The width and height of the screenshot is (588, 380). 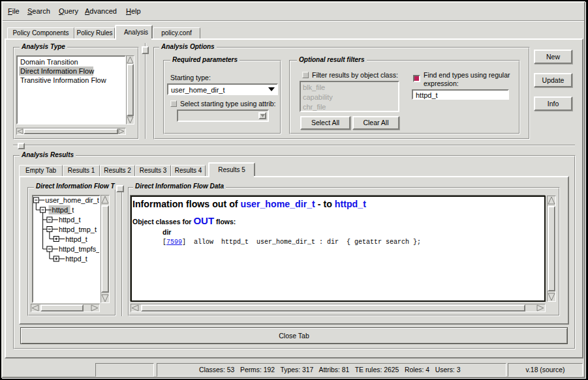 What do you see at coordinates (72, 200) in the screenshot?
I see `svg-text: user_home_dir_t` at bounding box center [72, 200].